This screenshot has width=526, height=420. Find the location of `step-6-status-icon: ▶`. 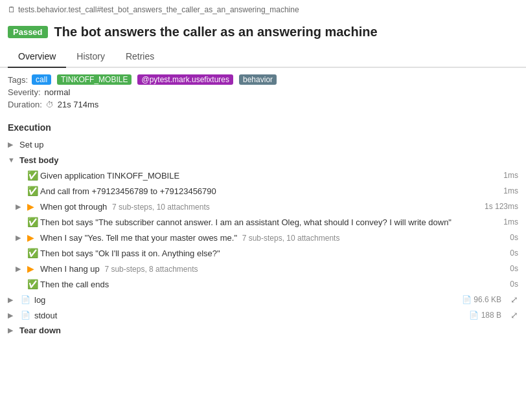

step-6-status-icon: ▶ is located at coordinates (32, 269).